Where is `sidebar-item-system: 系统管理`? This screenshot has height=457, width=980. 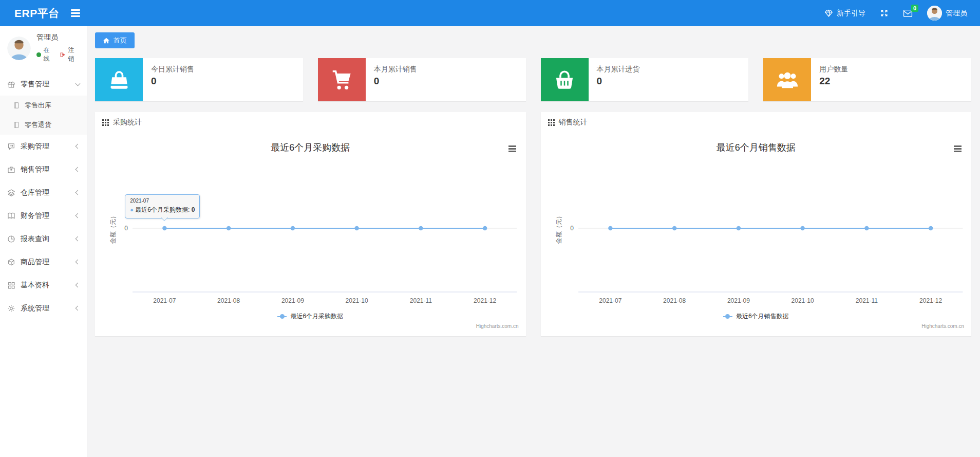
sidebar-item-system: 系统管理 is located at coordinates (43, 308).